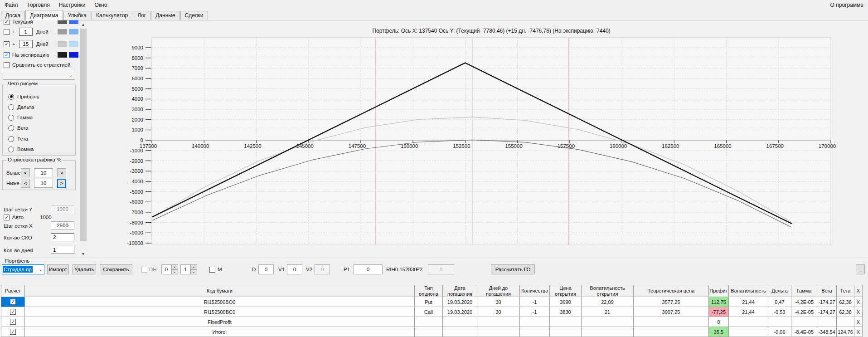 This screenshot has height=337, width=868. What do you see at coordinates (165, 15) in the screenshot?
I see `tab-data: Данные` at bounding box center [165, 15].